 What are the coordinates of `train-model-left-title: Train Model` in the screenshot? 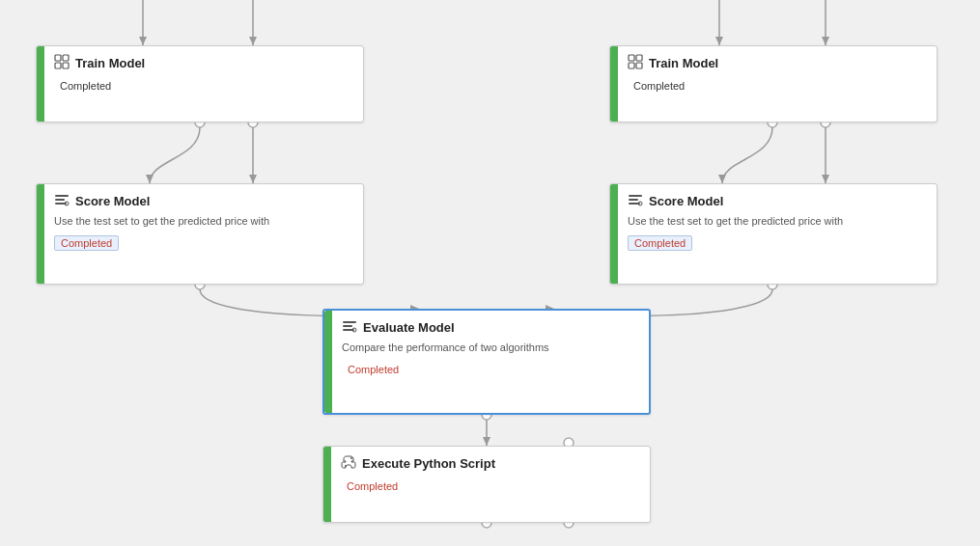 It's located at (110, 64).